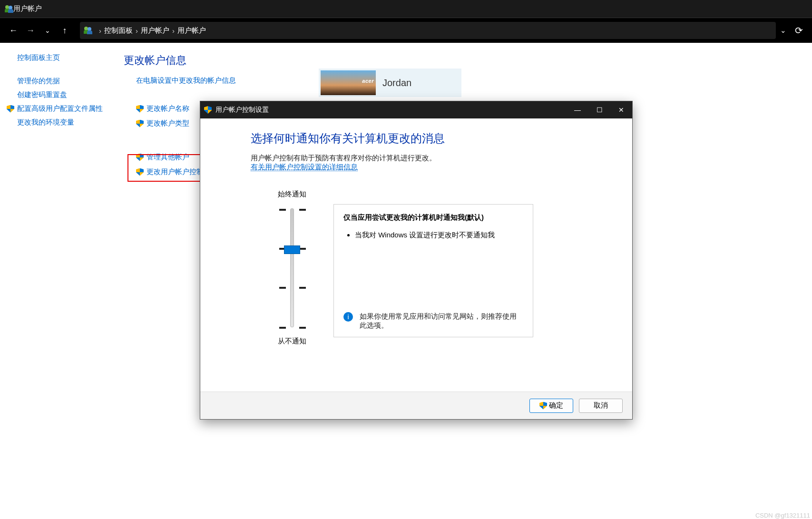 Image resolution: width=812 pixels, height=519 pixels. Describe the element at coordinates (292, 250) in the screenshot. I see `slider-thumb` at that location.